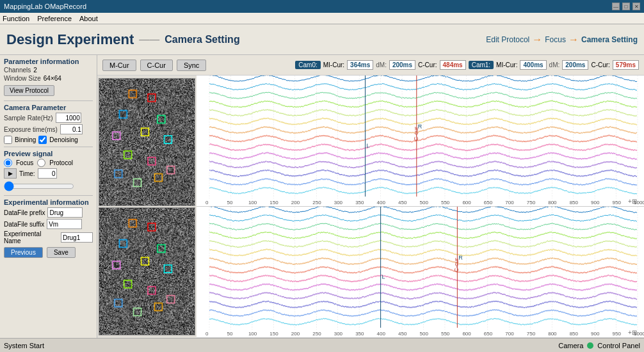 The width and height of the screenshot is (644, 352). Describe the element at coordinates (537, 40) in the screenshot. I see `nav-arrow-1: →` at that location.